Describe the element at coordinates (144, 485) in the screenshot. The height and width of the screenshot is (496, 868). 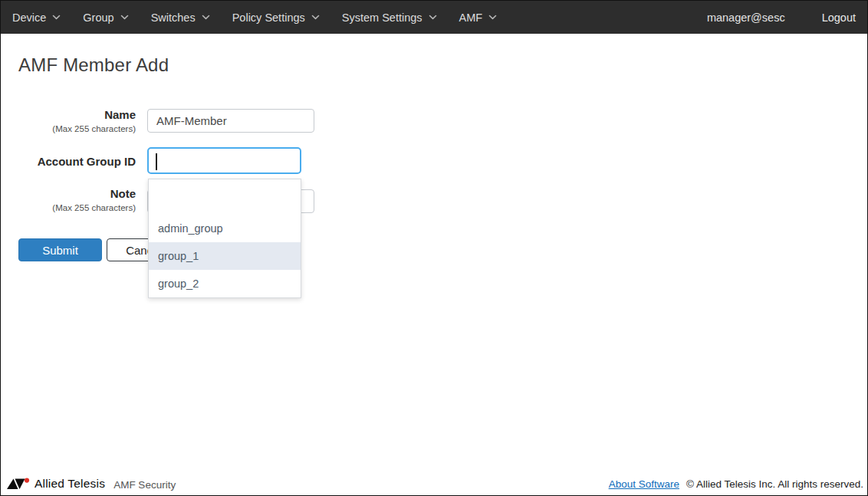
I see `product-name: AMF Security` at that location.